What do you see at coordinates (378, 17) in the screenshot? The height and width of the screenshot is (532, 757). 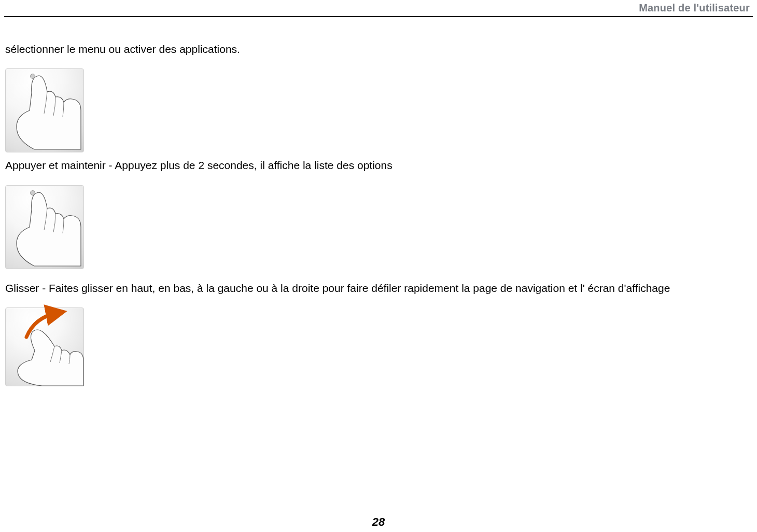 I see `header-rule` at bounding box center [378, 17].